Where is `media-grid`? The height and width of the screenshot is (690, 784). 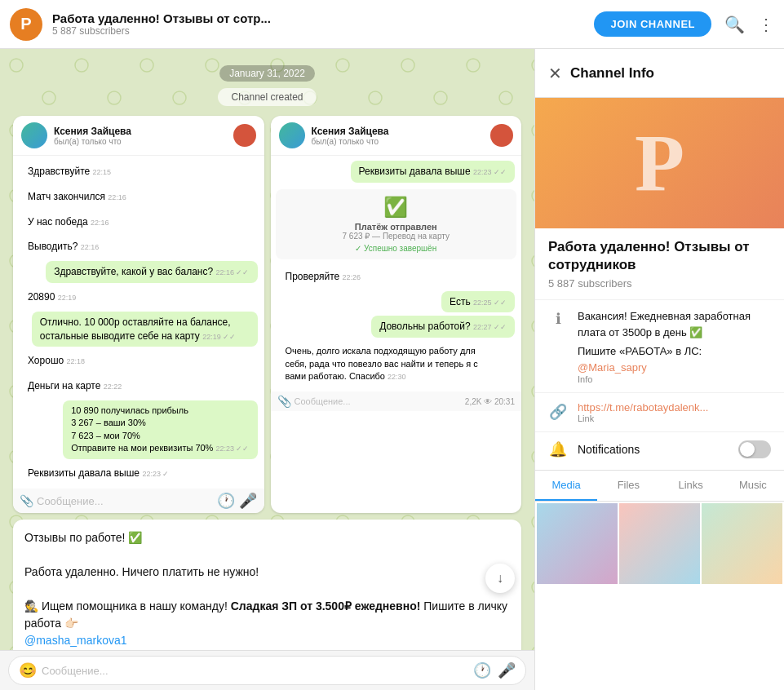
media-grid is located at coordinates (659, 543).